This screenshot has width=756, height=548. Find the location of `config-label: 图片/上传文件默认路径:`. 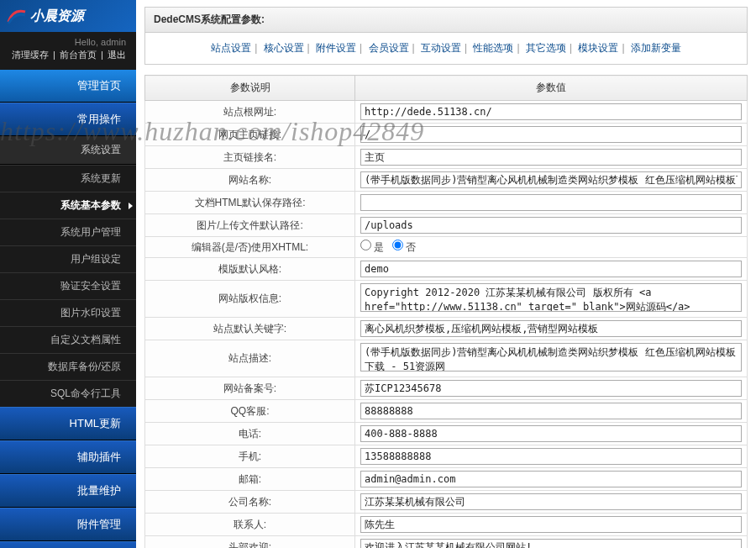

config-label: 图片/上传文件默认路径: is located at coordinates (250, 225).